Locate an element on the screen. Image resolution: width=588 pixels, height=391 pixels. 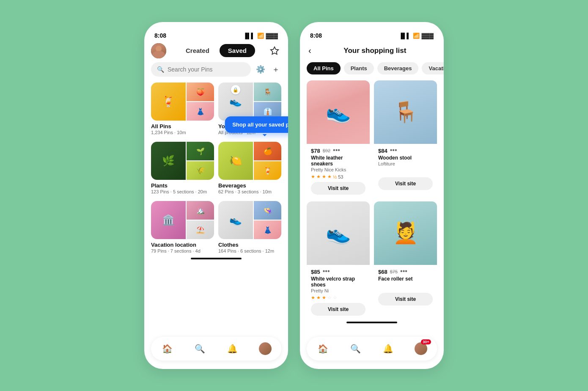
back-button: ‹ is located at coordinates (311, 51).